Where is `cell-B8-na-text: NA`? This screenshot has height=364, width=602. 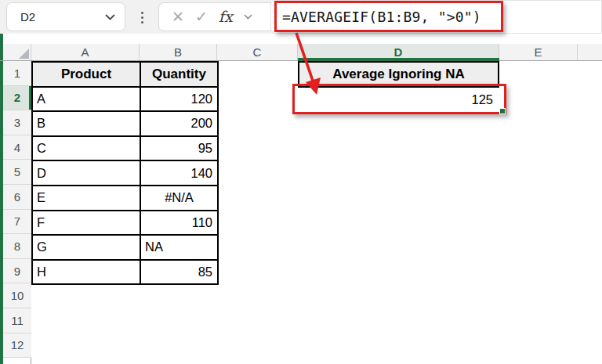
cell-B8-na-text: NA is located at coordinates (180, 248).